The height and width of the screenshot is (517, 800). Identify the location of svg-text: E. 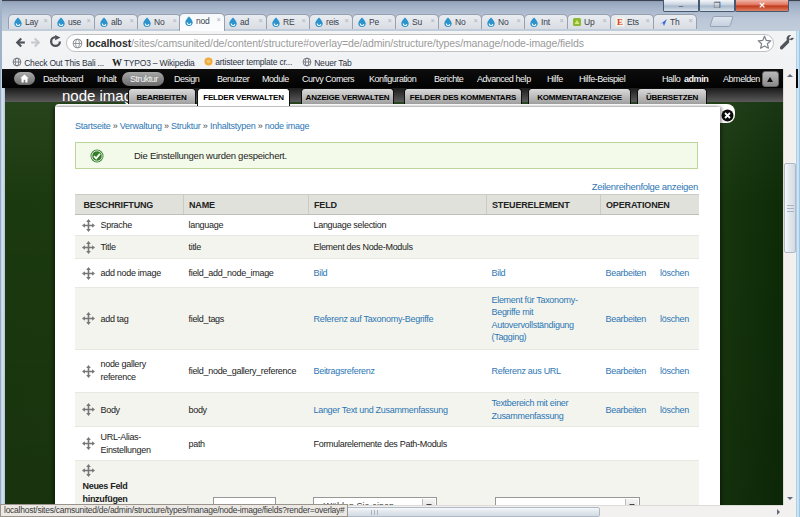
(620, 22).